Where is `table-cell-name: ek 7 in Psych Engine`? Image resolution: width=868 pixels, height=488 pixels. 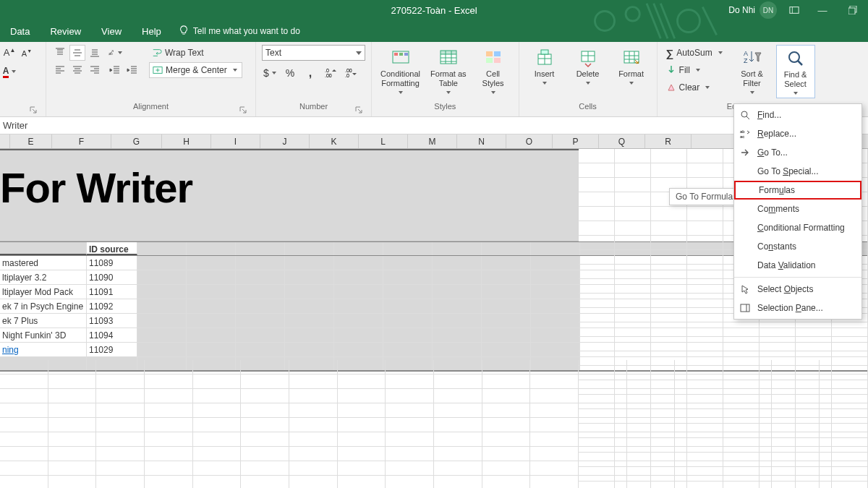
table-cell-name: ek 7 in Psych Engine is located at coordinates (43, 307).